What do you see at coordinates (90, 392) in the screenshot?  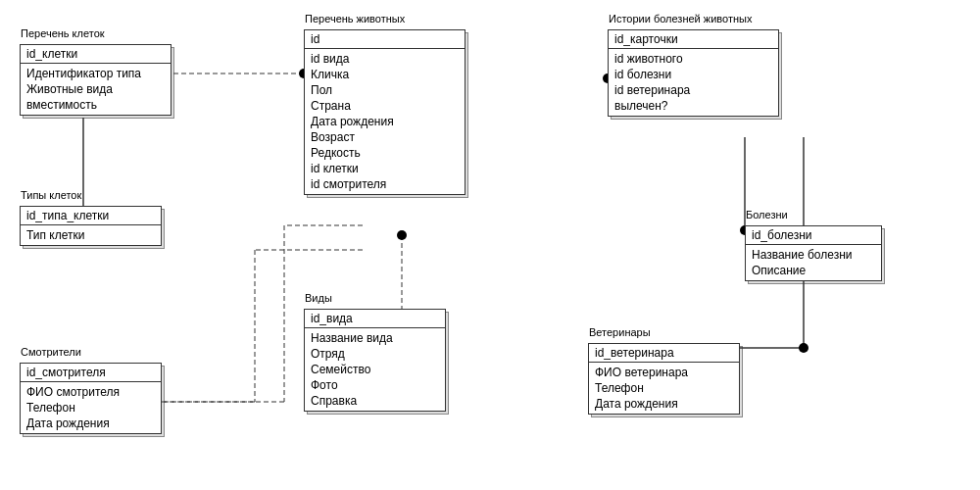 I see `field-row: ФИО смотрителя` at bounding box center [90, 392].